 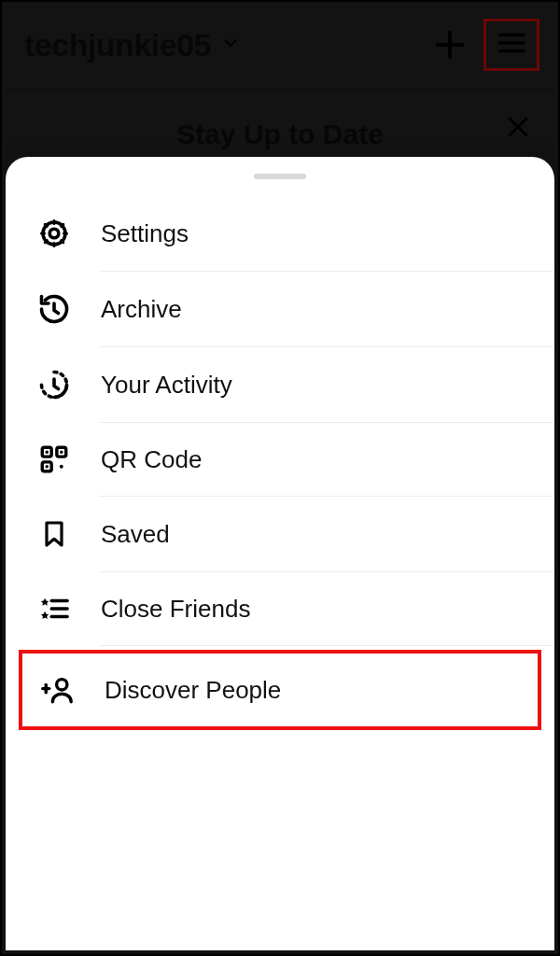 What do you see at coordinates (280, 690) in the screenshot?
I see `menu-item-discover-people: Discover People` at bounding box center [280, 690].